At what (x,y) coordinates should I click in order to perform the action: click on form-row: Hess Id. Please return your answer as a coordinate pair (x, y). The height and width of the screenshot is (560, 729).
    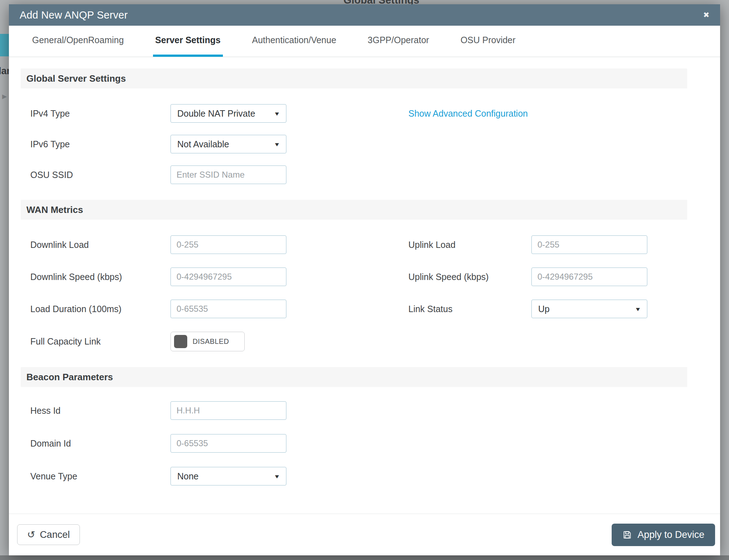
    Looking at the image, I should click on (359, 411).